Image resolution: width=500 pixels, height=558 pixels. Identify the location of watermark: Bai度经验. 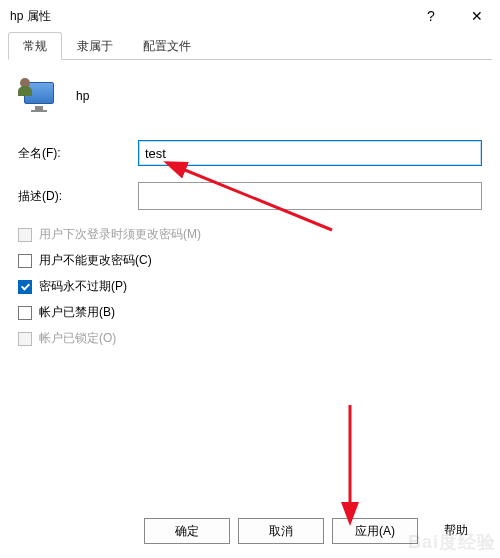
(452, 542).